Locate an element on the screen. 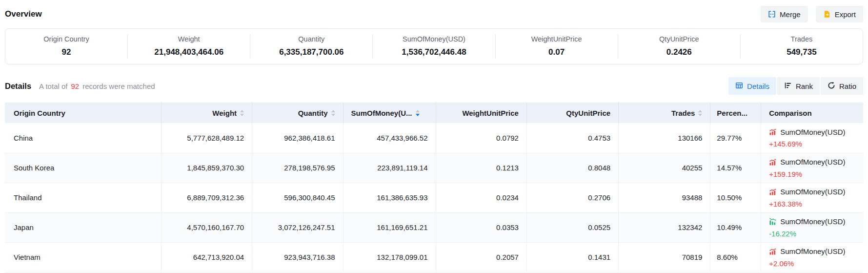  stat-value: 92 is located at coordinates (66, 52).